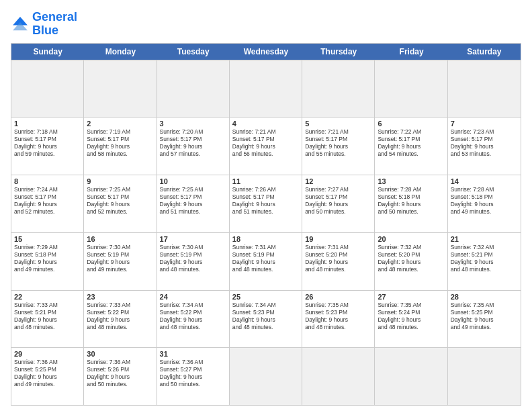  I want to click on cell-info-line: Sunrise: 7:36 AM, so click(47, 363).